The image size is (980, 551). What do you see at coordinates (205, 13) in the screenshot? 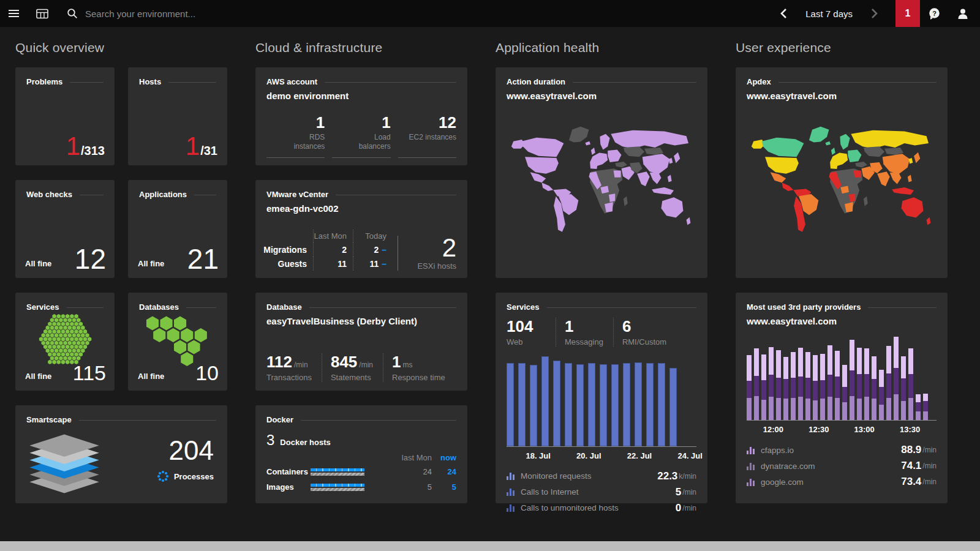
I see `search-box` at bounding box center [205, 13].